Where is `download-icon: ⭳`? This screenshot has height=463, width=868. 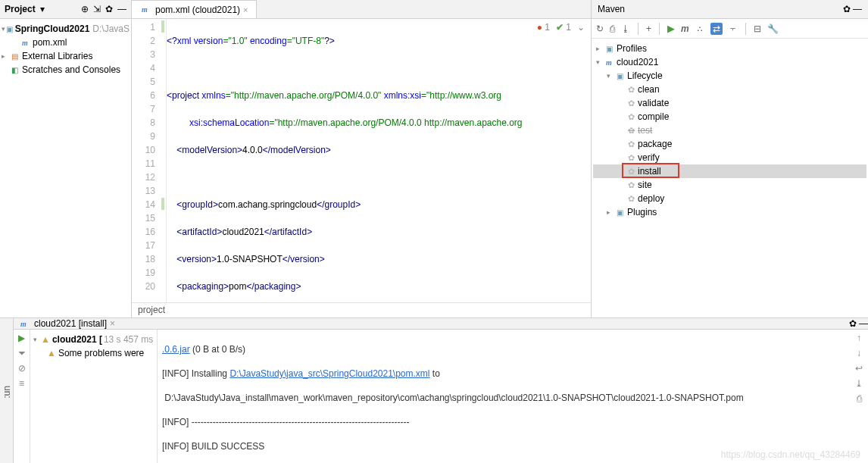 download-icon: ⭳ is located at coordinates (626, 29).